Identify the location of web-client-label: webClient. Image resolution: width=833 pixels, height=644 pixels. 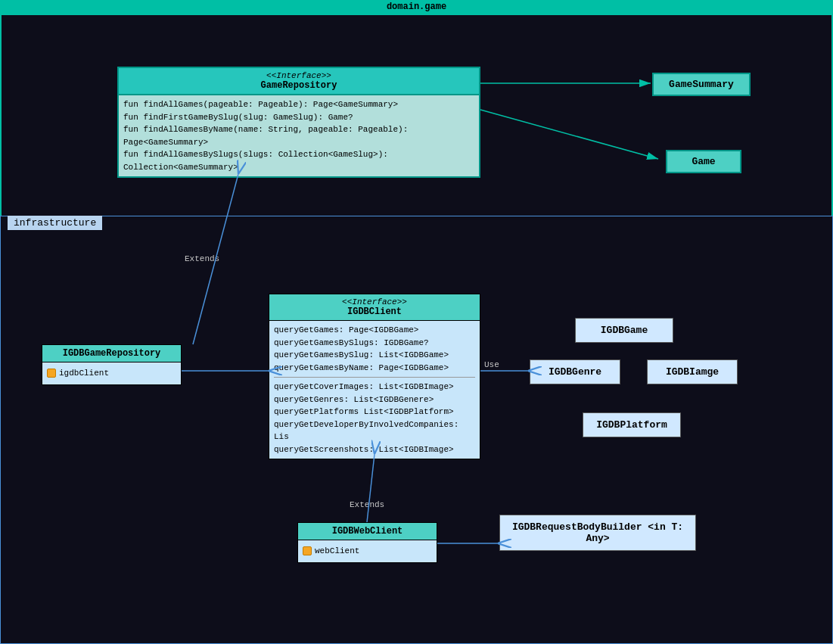
(337, 551).